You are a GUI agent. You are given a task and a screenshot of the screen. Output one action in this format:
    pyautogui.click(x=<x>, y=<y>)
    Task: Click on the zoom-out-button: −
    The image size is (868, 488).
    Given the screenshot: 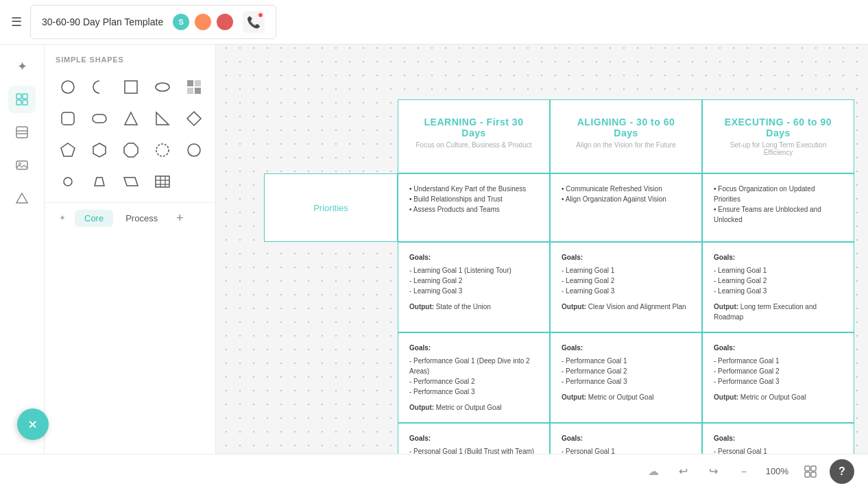 What is the action you would take?
    pyautogui.click(x=744, y=472)
    